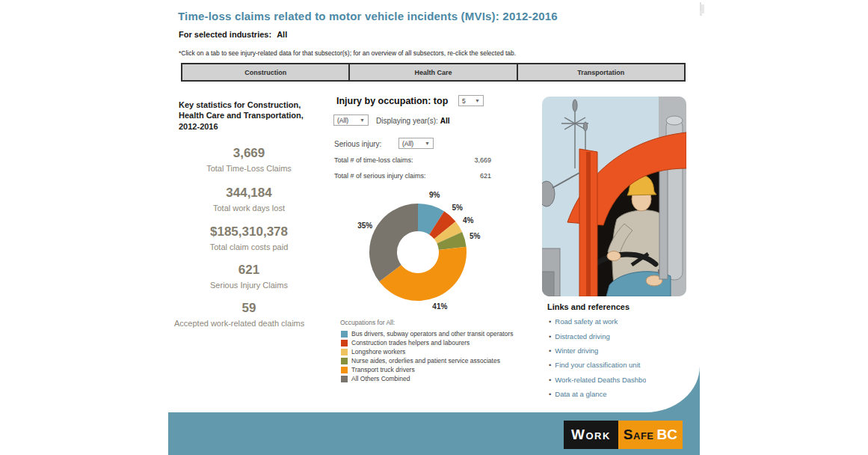 The height and width of the screenshot is (455, 868). Describe the element at coordinates (471, 100) in the screenshot. I see `top-n-dropdown: 5 ▼` at that location.